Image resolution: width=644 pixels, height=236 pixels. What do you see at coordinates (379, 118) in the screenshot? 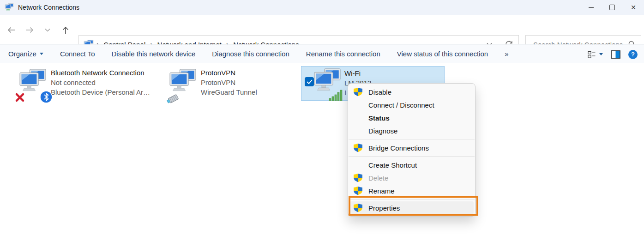
I see `menu-item-label: Status` at bounding box center [379, 118].